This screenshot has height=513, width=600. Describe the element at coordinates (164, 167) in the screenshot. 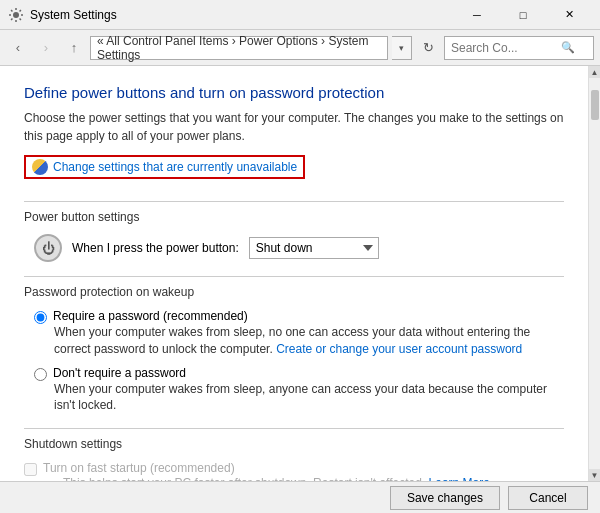

I see `change-settings-link: Change settings that are currently unava…` at that location.